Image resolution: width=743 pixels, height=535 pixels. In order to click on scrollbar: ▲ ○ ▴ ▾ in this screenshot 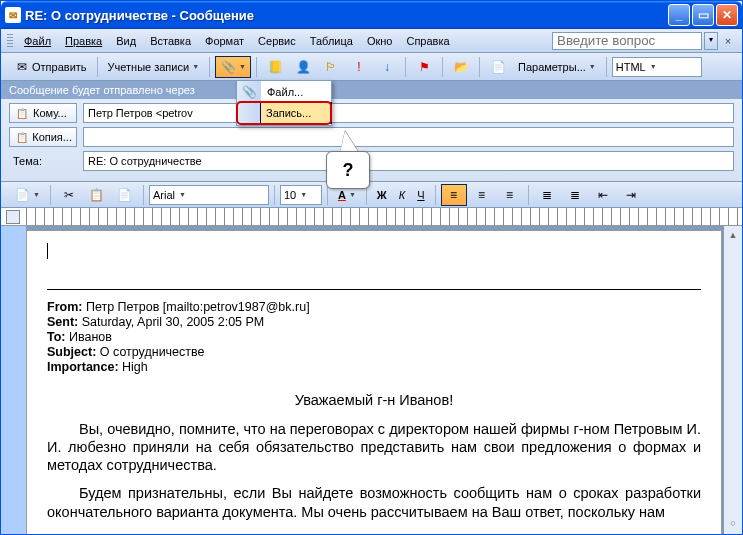, I will do `click(733, 380)`.